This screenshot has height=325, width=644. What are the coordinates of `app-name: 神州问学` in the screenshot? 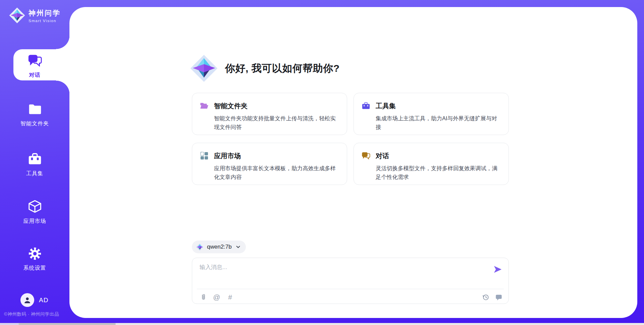 It's located at (45, 13).